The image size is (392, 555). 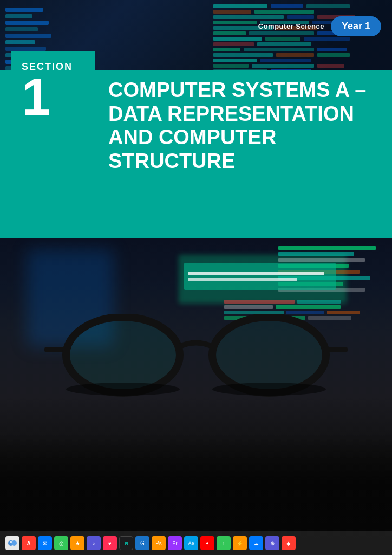 What do you see at coordinates (245, 126) in the screenshot?
I see `main-title: COMPUTER SYSTEMS A – DATA REPRESENTATION…` at bounding box center [245, 126].